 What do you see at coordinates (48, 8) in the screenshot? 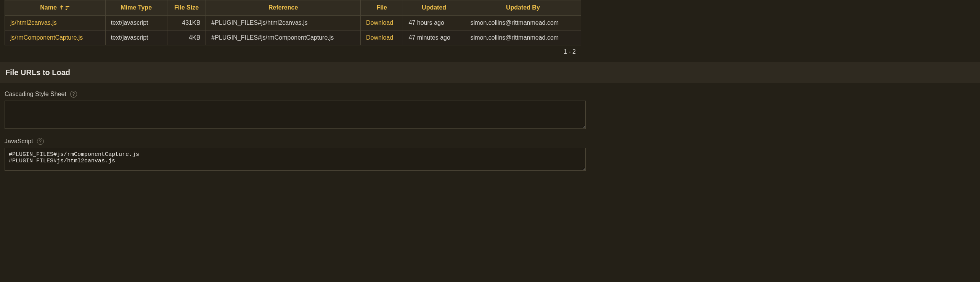
I see `col-name-label: Name` at bounding box center [48, 8].